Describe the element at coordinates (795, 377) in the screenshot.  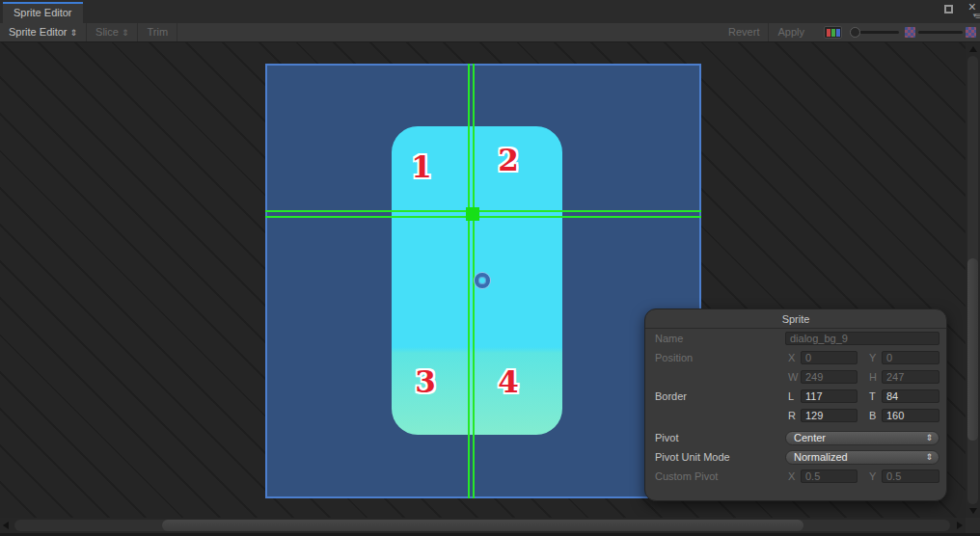
I see `w-label: W` at that location.